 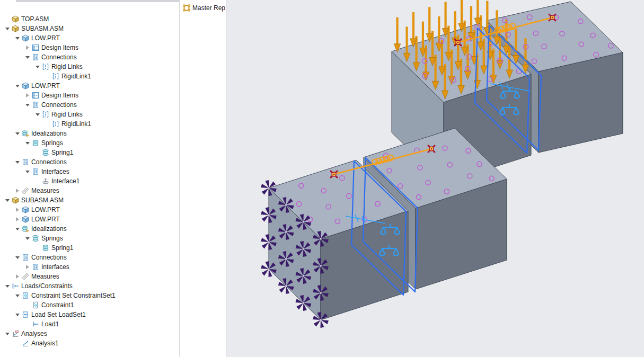 What do you see at coordinates (46, 191) in the screenshot?
I see `tree-item-label: Measures` at bounding box center [46, 191].